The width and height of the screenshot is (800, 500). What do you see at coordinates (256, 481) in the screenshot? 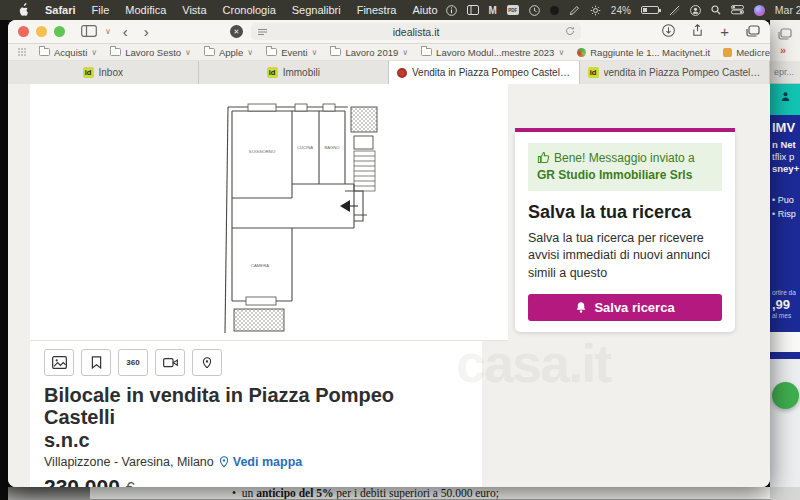
I see `listing-price: 230.000 €` at bounding box center [256, 481].